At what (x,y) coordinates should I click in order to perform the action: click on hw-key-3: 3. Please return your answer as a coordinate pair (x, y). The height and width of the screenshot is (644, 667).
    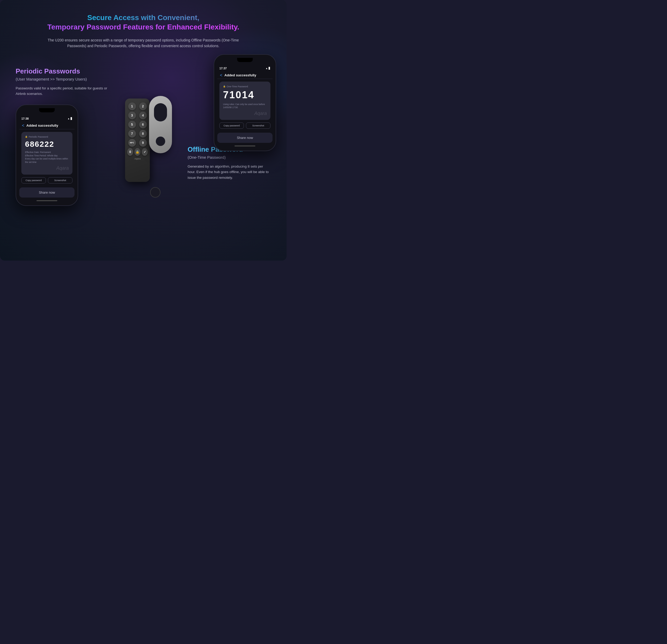
    Looking at the image, I should click on (132, 116).